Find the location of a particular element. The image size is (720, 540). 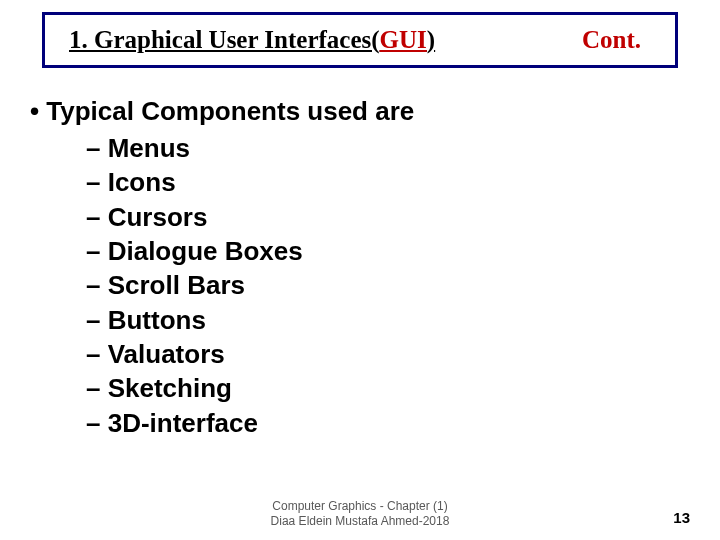

footer-line-2: Diaa Eldein Mustafa Ahmed-2018 is located at coordinates (360, 521).